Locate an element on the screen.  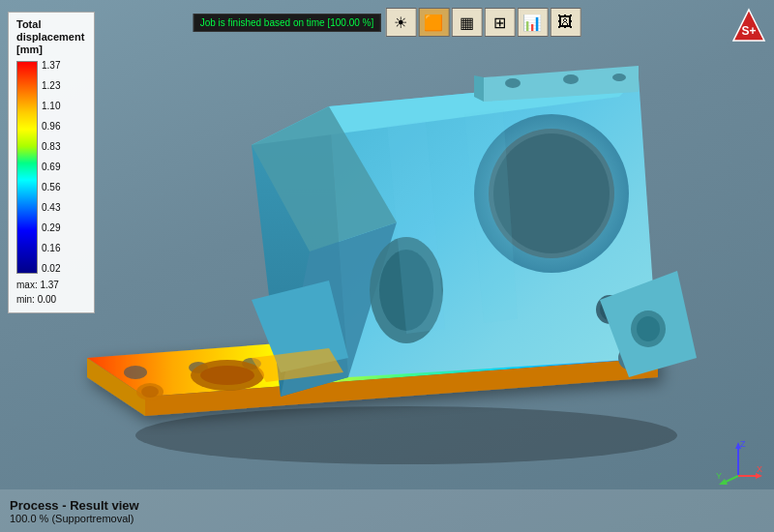
toolbar-btn-4: ⊞ is located at coordinates (499, 22).